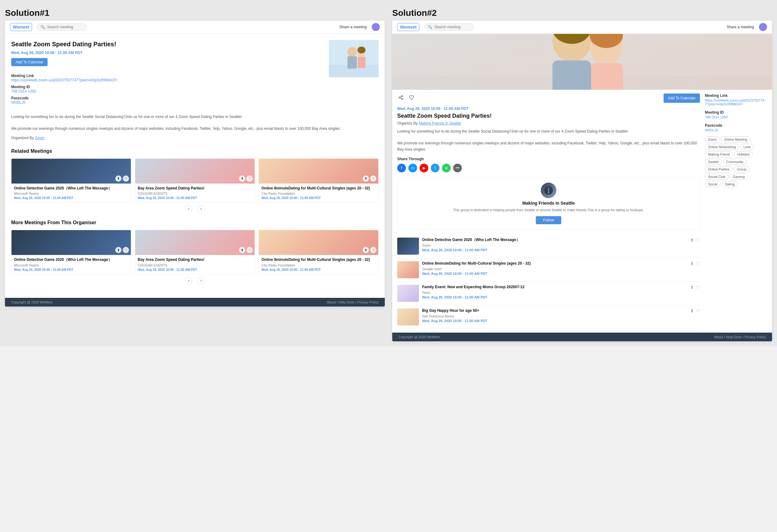 This screenshot has height=532, width=777. Describe the element at coordinates (736, 140) in the screenshot. I see `tag-online-meeting: Online Meeting` at that location.